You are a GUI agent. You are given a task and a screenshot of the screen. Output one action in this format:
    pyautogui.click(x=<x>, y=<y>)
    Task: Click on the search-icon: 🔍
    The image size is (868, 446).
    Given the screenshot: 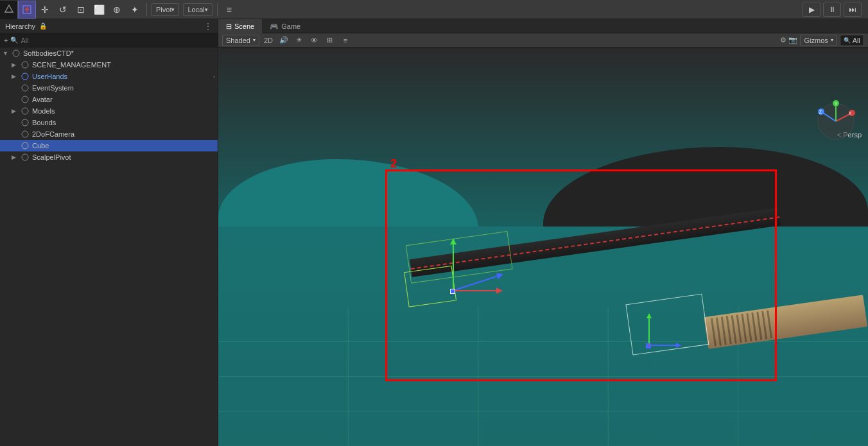 What is the action you would take?
    pyautogui.click(x=14, y=40)
    